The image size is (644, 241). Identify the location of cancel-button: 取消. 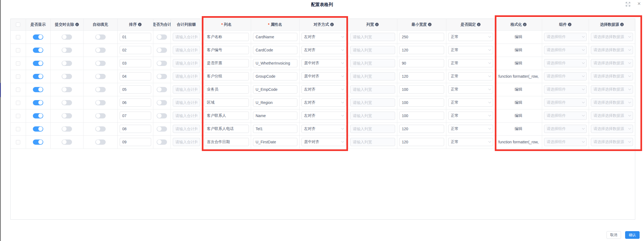
(614, 235).